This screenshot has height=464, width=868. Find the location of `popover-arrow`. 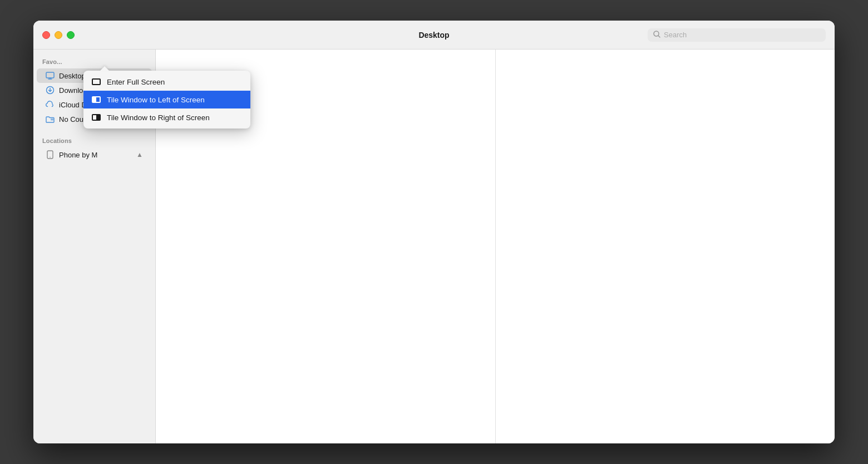

popover-arrow is located at coordinates (105, 68).